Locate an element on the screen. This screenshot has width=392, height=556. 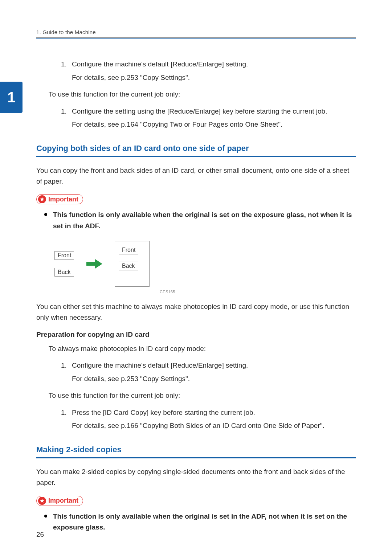
figure-source: Front Back is located at coordinates (64, 264).